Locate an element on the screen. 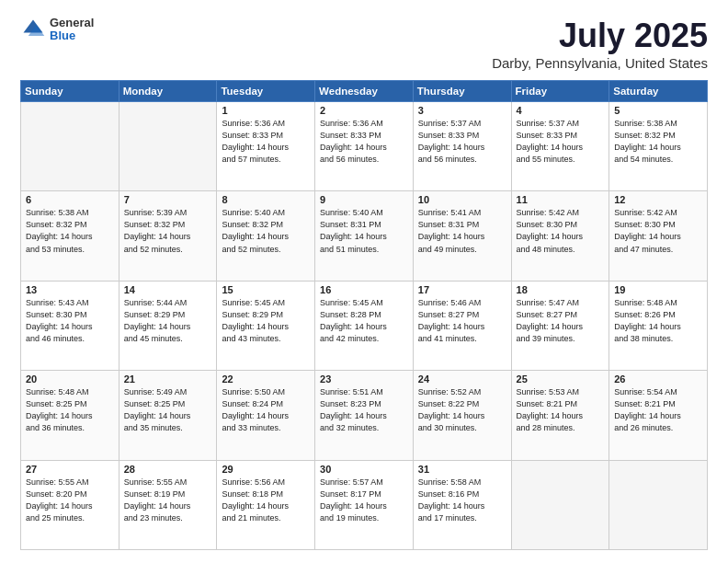 This screenshot has width=728, height=563. day-number: 29 is located at coordinates (266, 469).